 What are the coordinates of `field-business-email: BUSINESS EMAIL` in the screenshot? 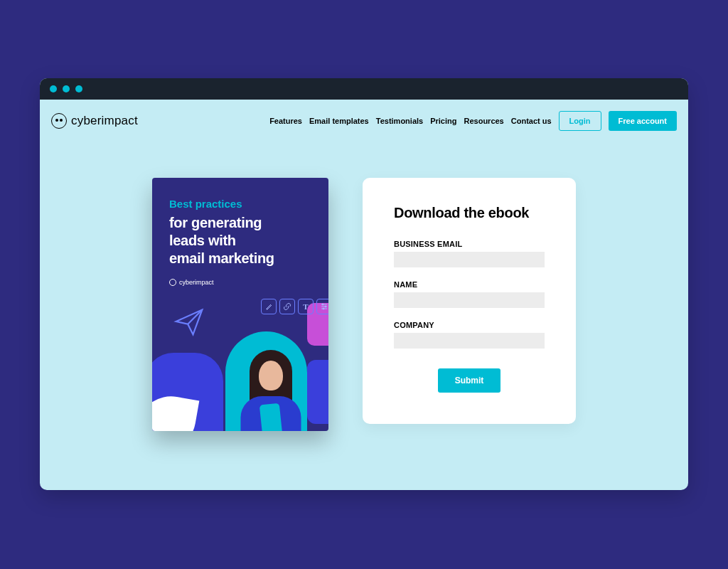 It's located at (469, 253).